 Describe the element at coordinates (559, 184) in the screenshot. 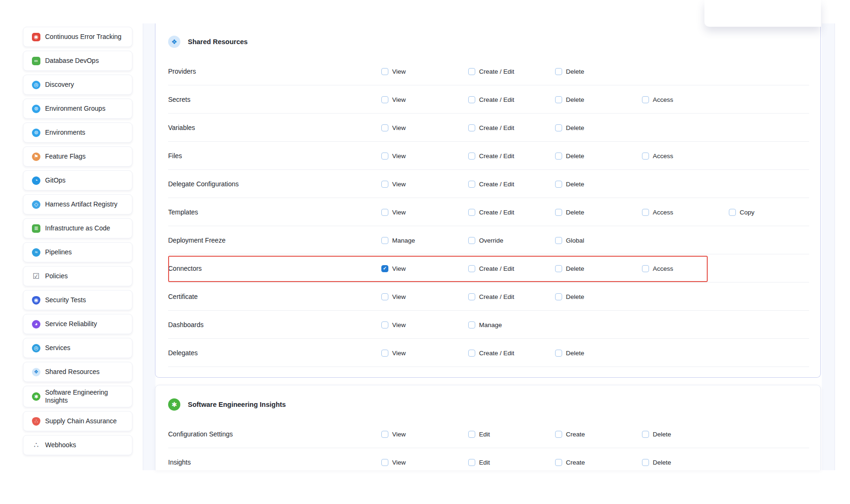

I see `delegate-configurations-delete-checkbox` at that location.